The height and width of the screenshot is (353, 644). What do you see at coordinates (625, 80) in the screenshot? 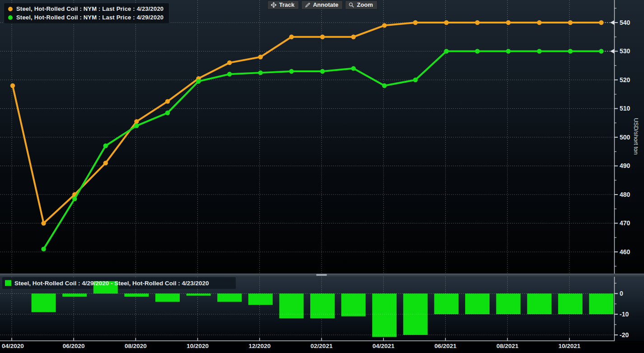
I see `y-axis-tick-label: 520` at bounding box center [625, 80].